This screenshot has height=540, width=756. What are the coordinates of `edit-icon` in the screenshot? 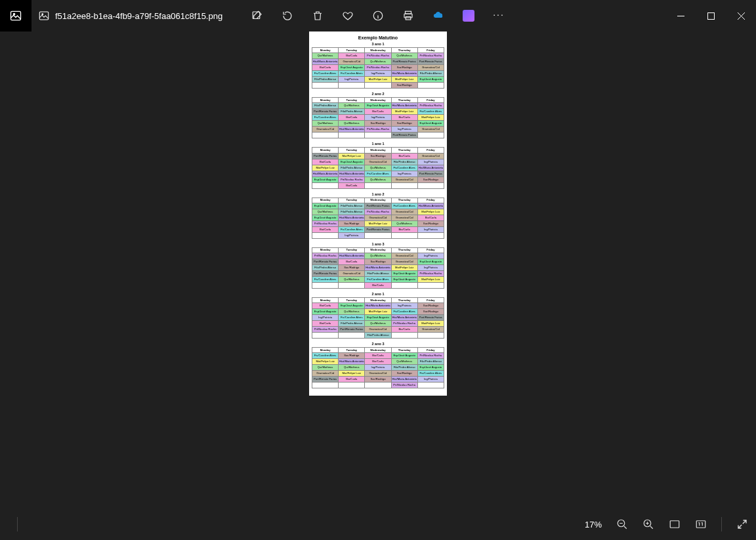 It's located at (257, 16).